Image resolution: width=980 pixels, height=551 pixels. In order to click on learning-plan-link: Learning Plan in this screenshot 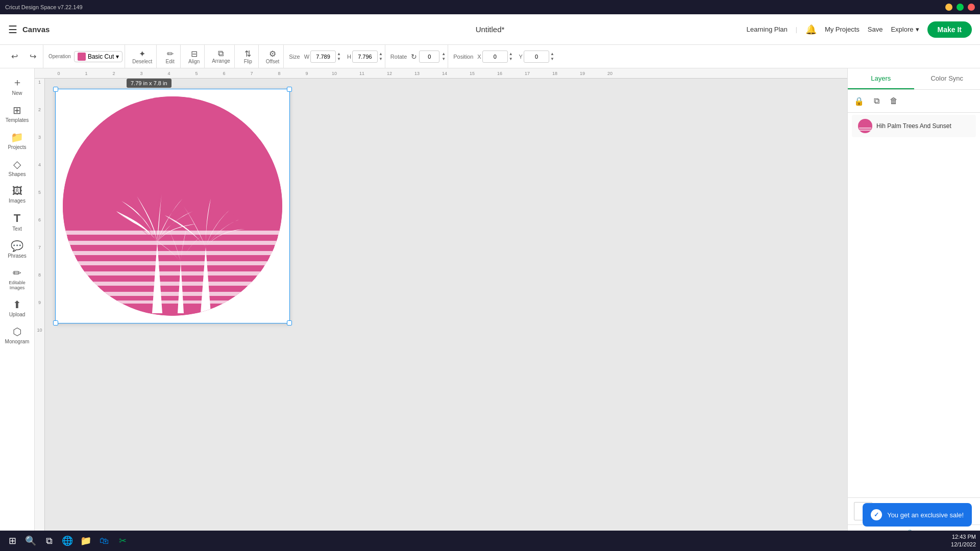, I will do `click(767, 30)`.